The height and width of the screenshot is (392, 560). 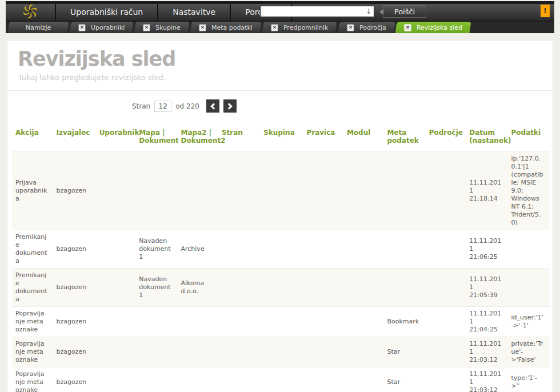 I want to click on tab-bar: Namizje ✕ Uporabniki ✕ Skupine ✕ Meta po…, so click(x=280, y=27).